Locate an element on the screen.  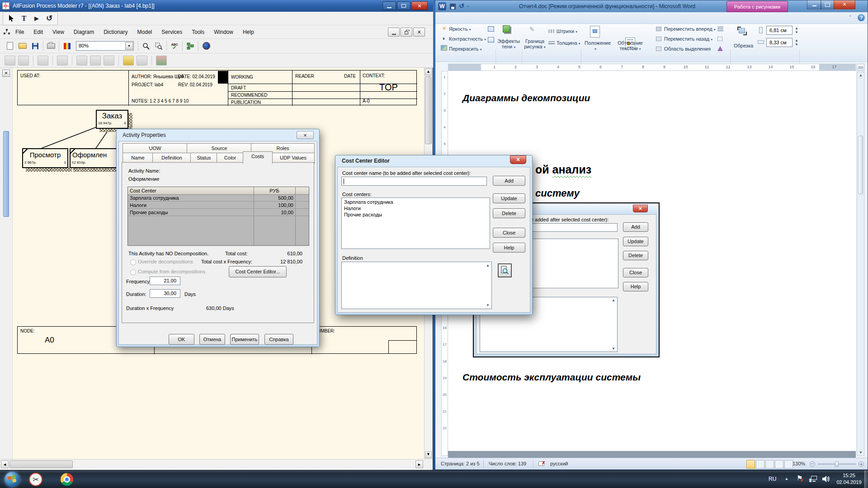
cost-center-name-input is located at coordinates (414, 181).